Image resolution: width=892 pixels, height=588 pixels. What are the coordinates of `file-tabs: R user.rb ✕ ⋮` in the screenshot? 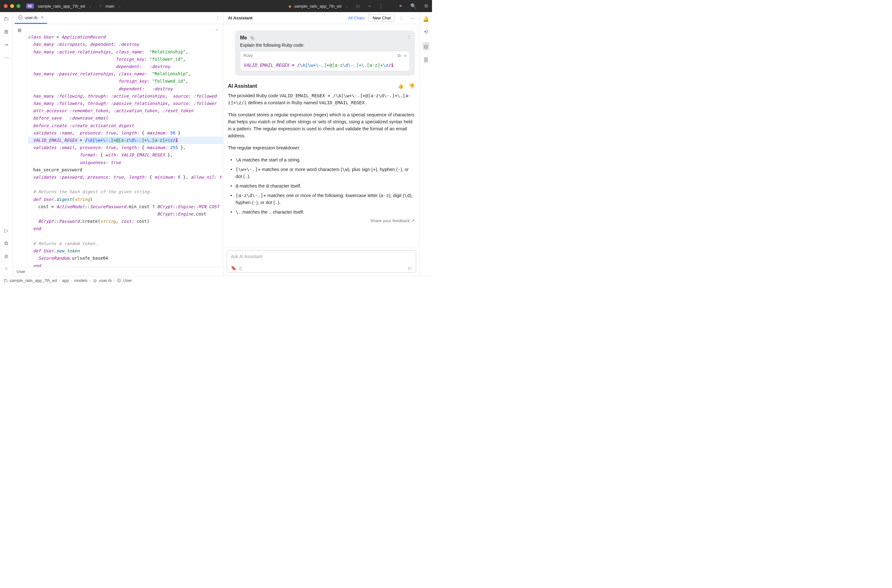 It's located at (118, 18).